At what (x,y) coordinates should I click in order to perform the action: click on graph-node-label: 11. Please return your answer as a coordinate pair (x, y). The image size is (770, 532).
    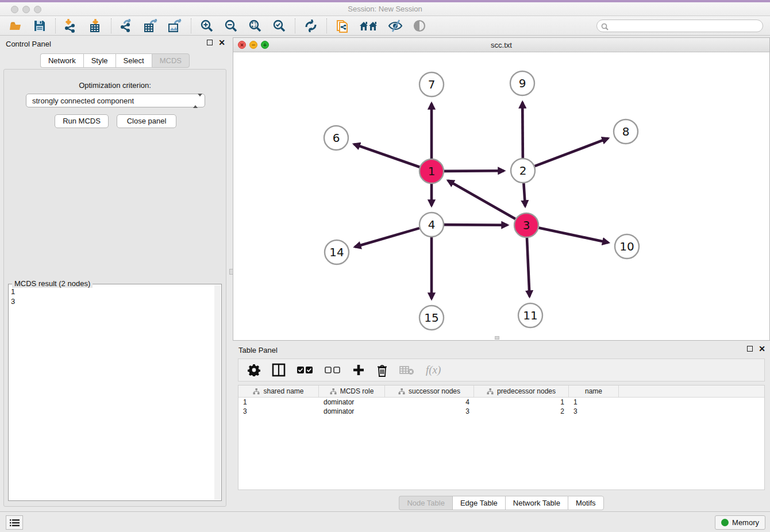
    Looking at the image, I should click on (530, 315).